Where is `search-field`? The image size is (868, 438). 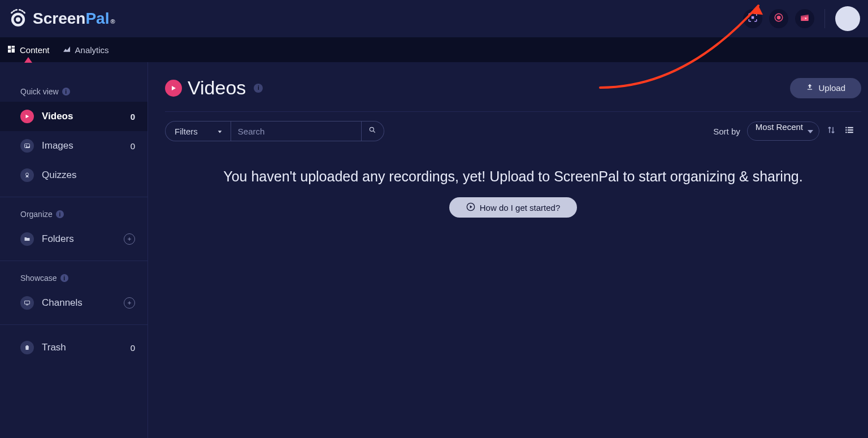 search-field is located at coordinates (296, 131).